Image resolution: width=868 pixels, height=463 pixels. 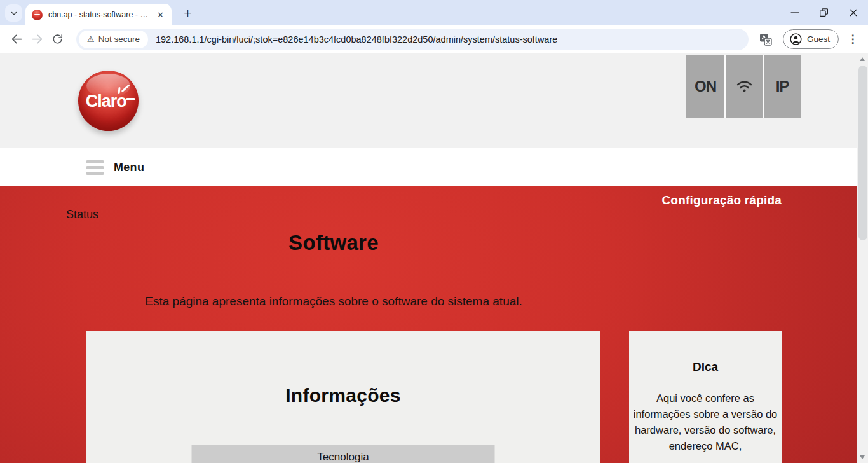 What do you see at coordinates (343, 396) in the screenshot?
I see `info-card-title: Informações` at bounding box center [343, 396].